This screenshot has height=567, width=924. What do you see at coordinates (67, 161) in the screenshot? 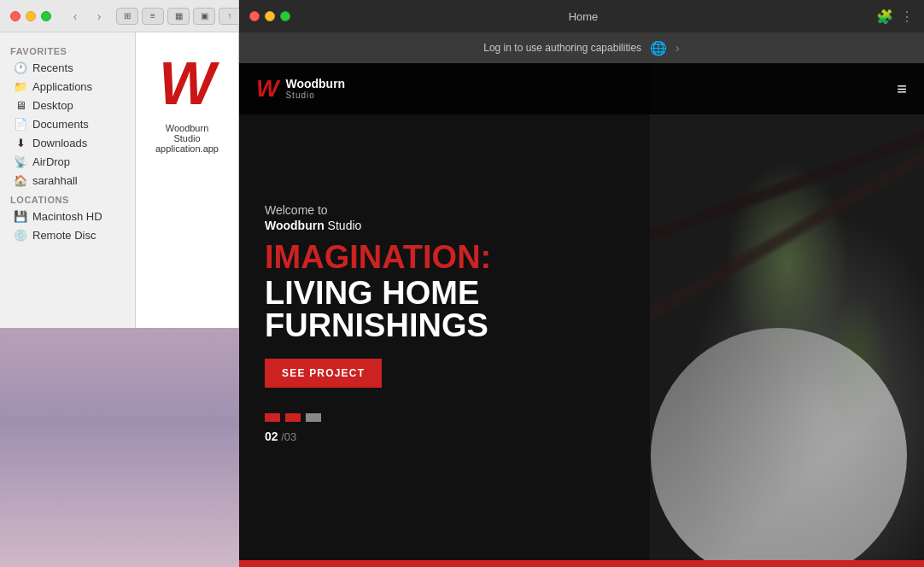
I see `sidebar-item-airdrop: 📡 AirDrop` at bounding box center [67, 161].